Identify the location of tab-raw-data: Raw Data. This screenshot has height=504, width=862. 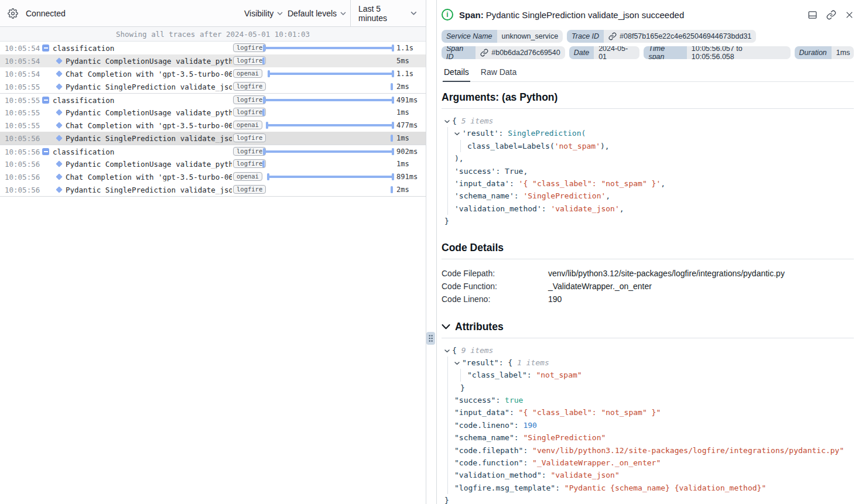
(499, 74).